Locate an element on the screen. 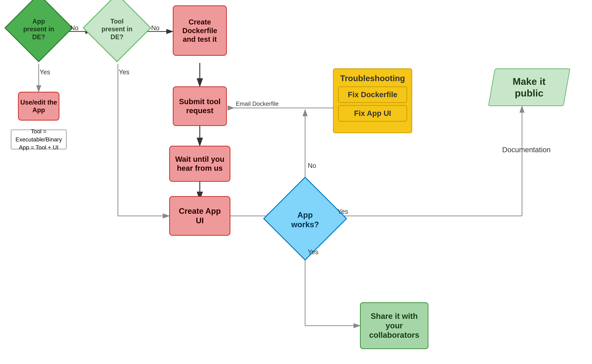 The width and height of the screenshot is (592, 364). submit-tool-label: Submit tool request is located at coordinates (200, 106).